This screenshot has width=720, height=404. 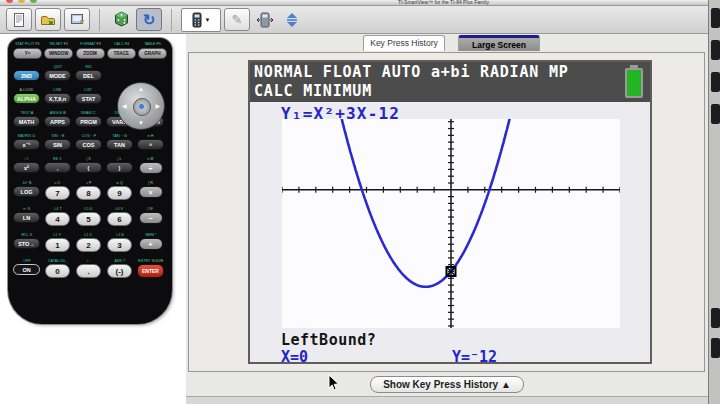 I want to click on calculator-size-button, so click(x=265, y=20).